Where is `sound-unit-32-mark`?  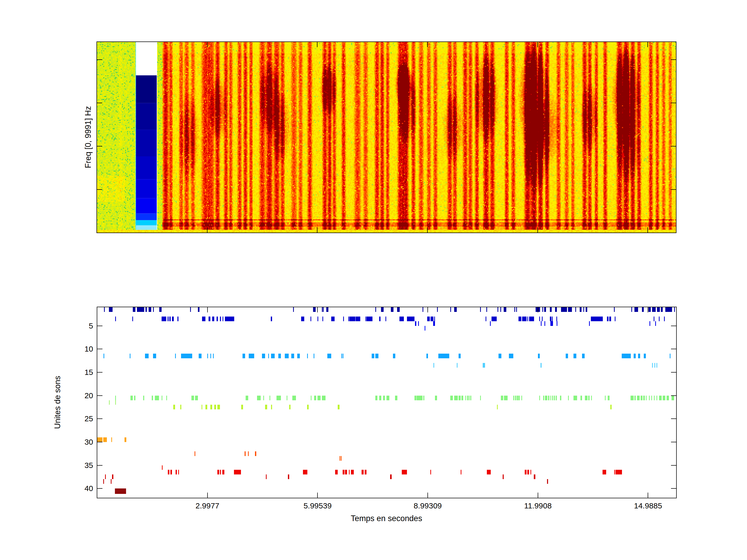 sound-unit-32-mark is located at coordinates (256, 454).